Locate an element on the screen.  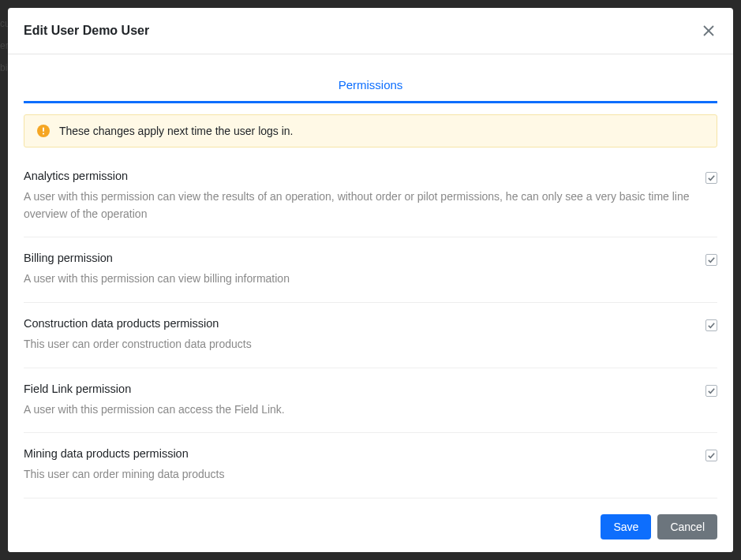
permission-desc: This user can order construction data pr… is located at coordinates (357, 345).